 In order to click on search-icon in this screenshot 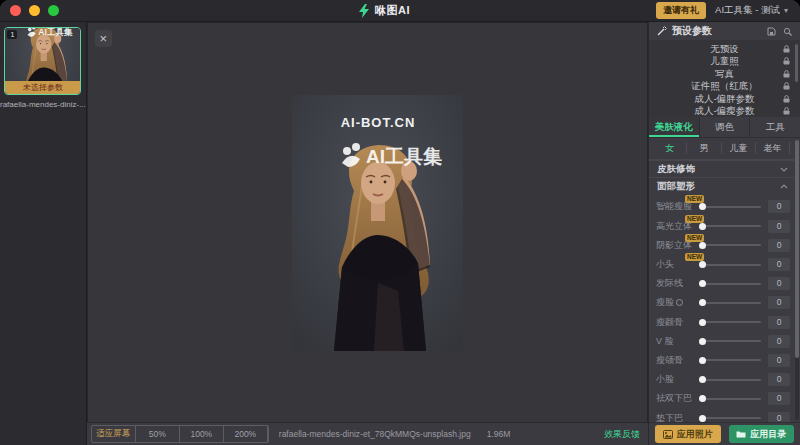, I will do `click(788, 32)`.